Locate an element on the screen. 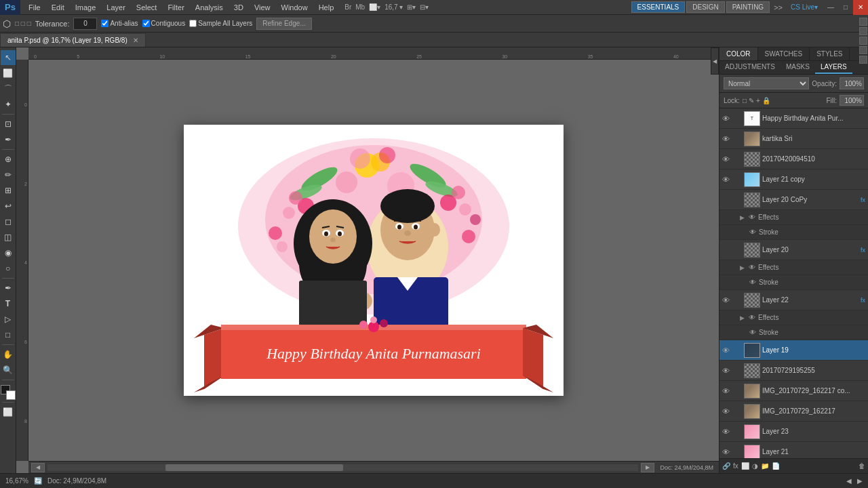 Image resolution: width=868 pixels, height=488 pixels. delete-layer-btn: 🗑 is located at coordinates (862, 466).